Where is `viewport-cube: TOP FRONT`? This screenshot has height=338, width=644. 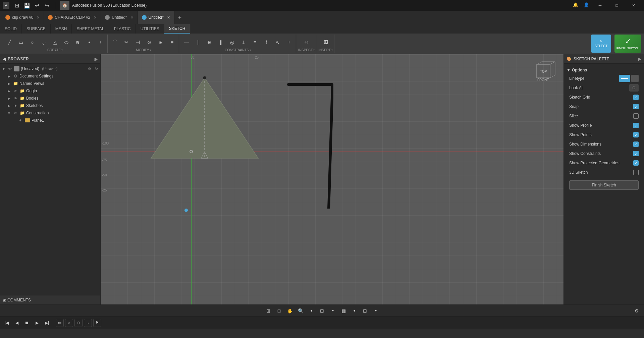 viewport-cube: TOP FRONT is located at coordinates (543, 74).